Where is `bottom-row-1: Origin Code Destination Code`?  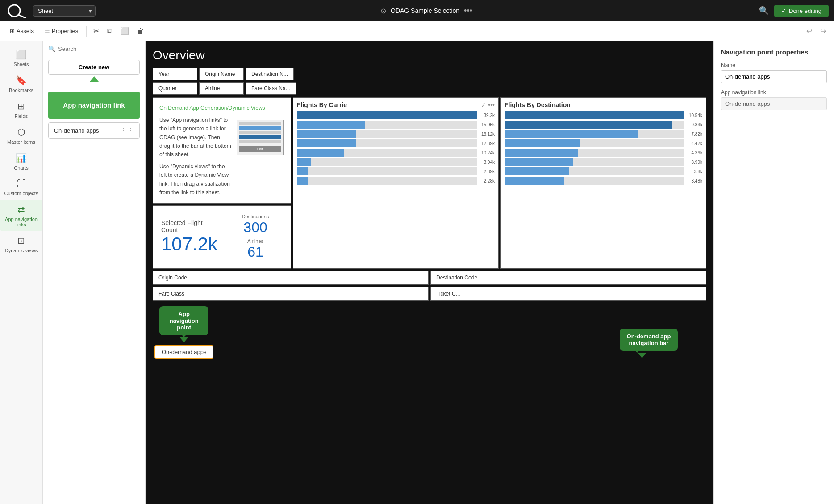
bottom-row-1: Origin Code Destination Code is located at coordinates (430, 278).